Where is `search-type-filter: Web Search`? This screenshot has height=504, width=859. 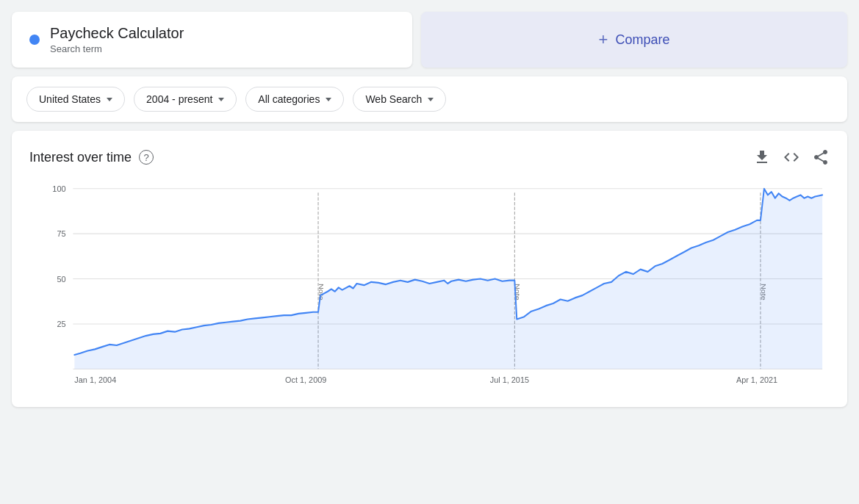
search-type-filter: Web Search is located at coordinates (400, 99).